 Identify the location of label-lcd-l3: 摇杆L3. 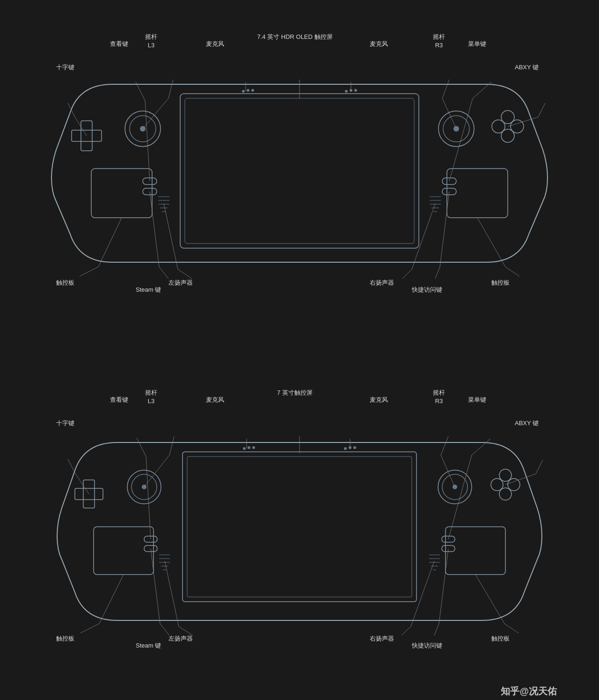
(151, 397).